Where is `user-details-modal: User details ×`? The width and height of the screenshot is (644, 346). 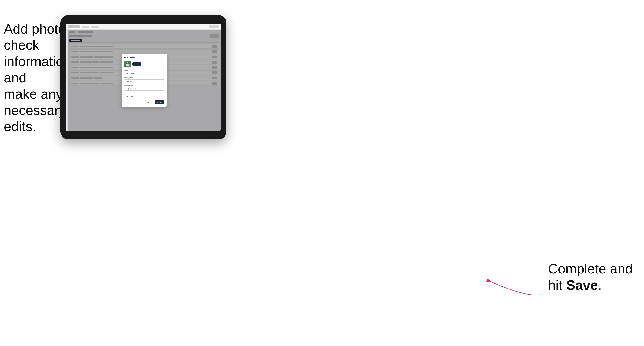
user-details-modal: User details × is located at coordinates (144, 80).